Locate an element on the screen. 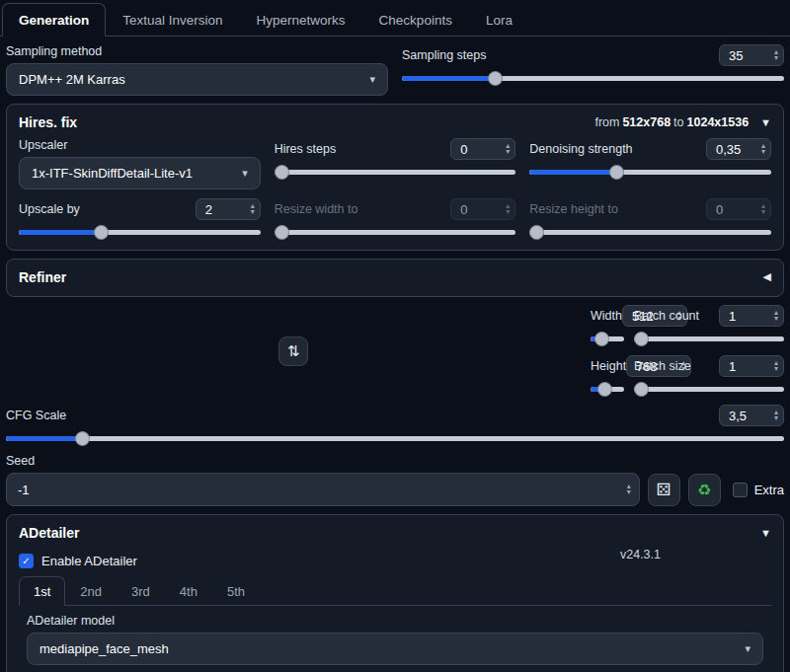 The image size is (790, 672). cfg-scale-input: 3,5 ▴▾ is located at coordinates (751, 415).